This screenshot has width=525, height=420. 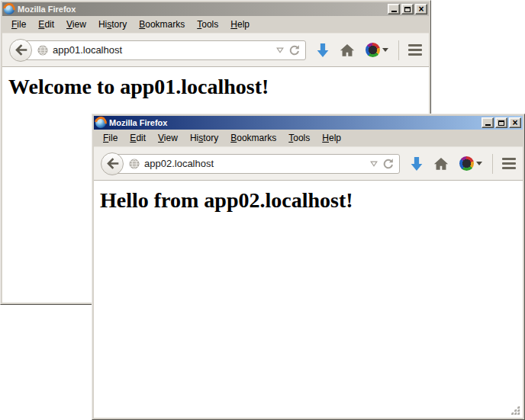 I want to click on url-text: app02.localhost, so click(x=255, y=163).